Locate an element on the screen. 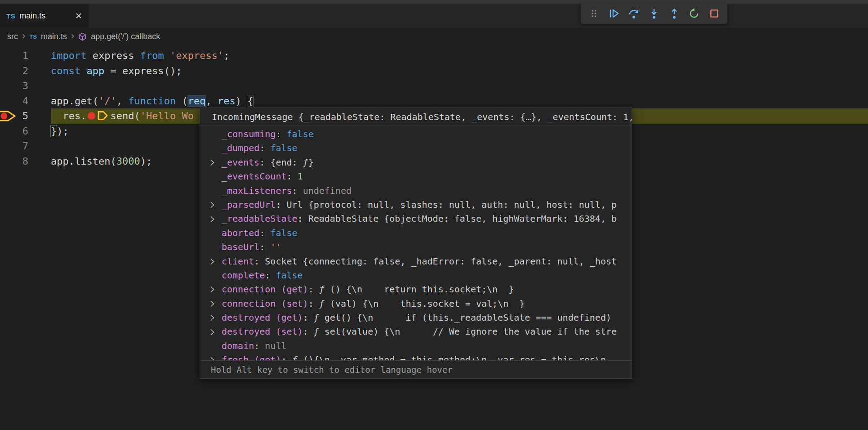 The width and height of the screenshot is (868, 430). gutter: 7 is located at coordinates (25, 146).